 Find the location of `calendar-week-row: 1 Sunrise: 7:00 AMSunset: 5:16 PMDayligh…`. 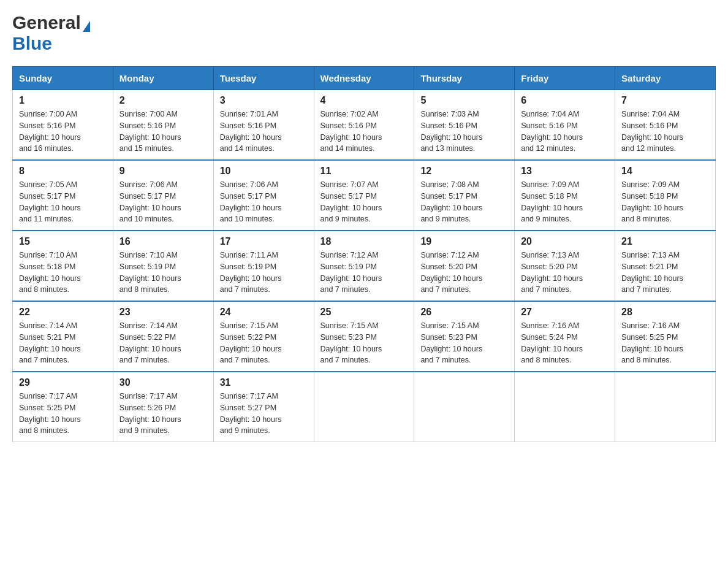

calendar-week-row: 1 Sunrise: 7:00 AMSunset: 5:16 PMDayligh… is located at coordinates (364, 125).